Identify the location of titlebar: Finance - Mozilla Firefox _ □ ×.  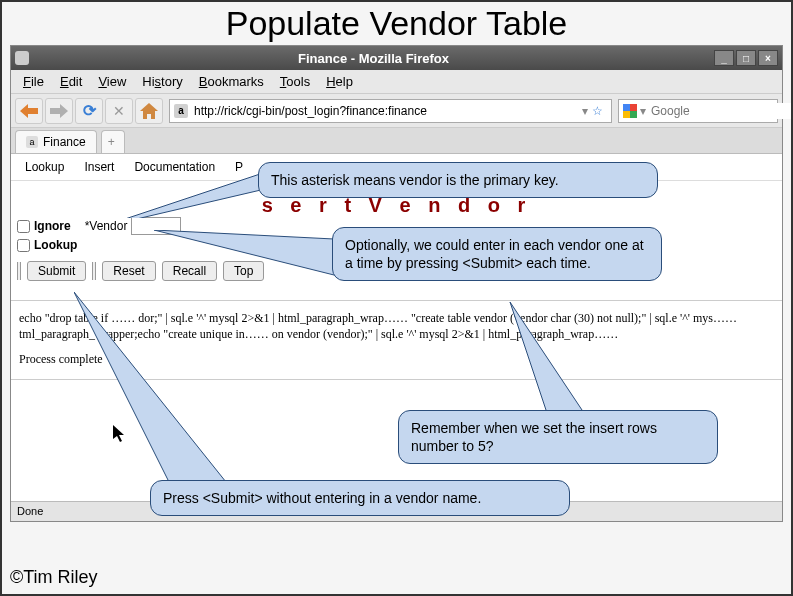
(396, 58).